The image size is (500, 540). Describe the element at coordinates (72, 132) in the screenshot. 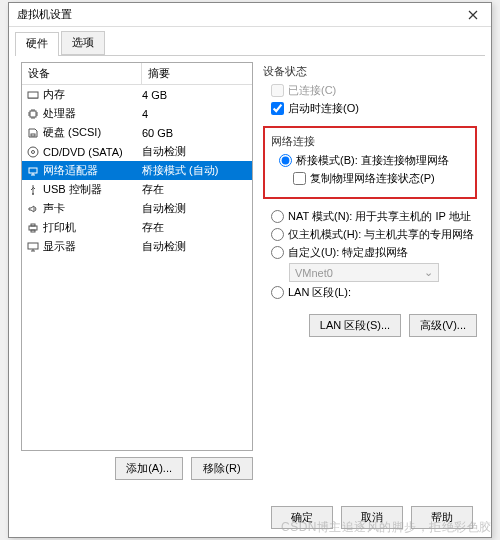

I see `device-name: 硬盘 (SCSI)` at that location.